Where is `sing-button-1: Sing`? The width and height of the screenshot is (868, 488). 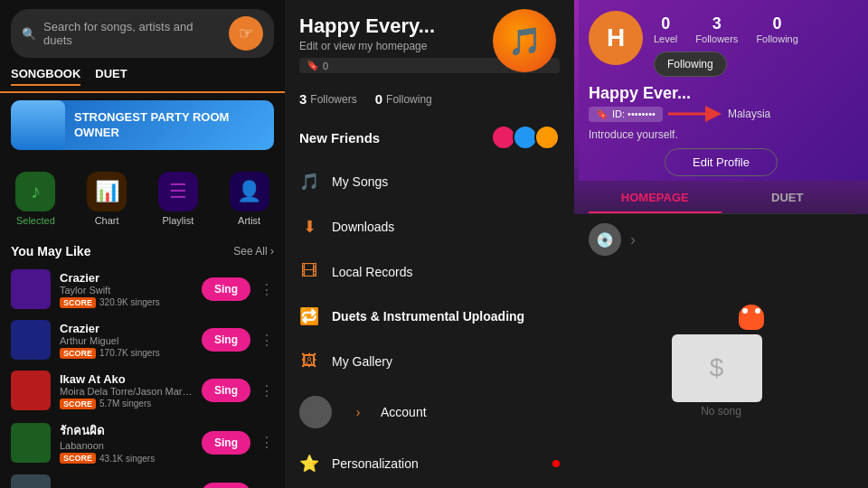 sing-button-1: Sing is located at coordinates (226, 289).